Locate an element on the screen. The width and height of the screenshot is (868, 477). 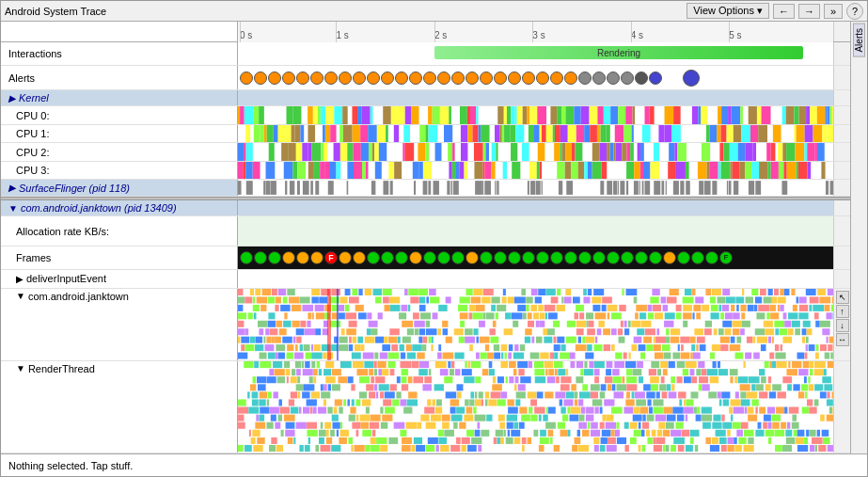
alloc-row: Allocation rate KB/s: is located at coordinates (425, 231).